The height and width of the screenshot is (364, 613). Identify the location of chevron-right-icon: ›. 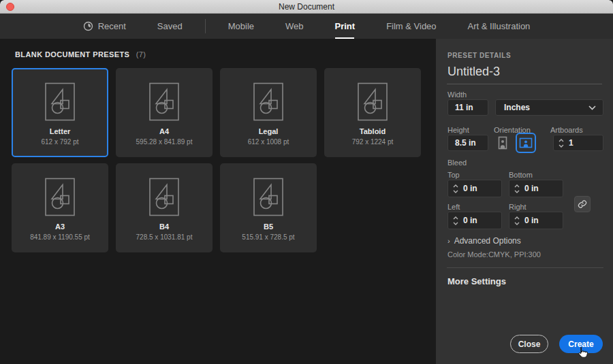
(449, 241).